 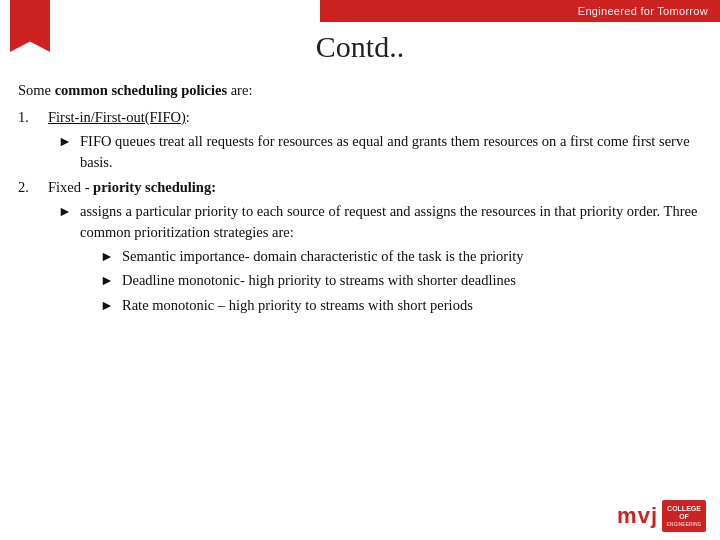 I want to click on logo-text: mvj, so click(x=638, y=516).